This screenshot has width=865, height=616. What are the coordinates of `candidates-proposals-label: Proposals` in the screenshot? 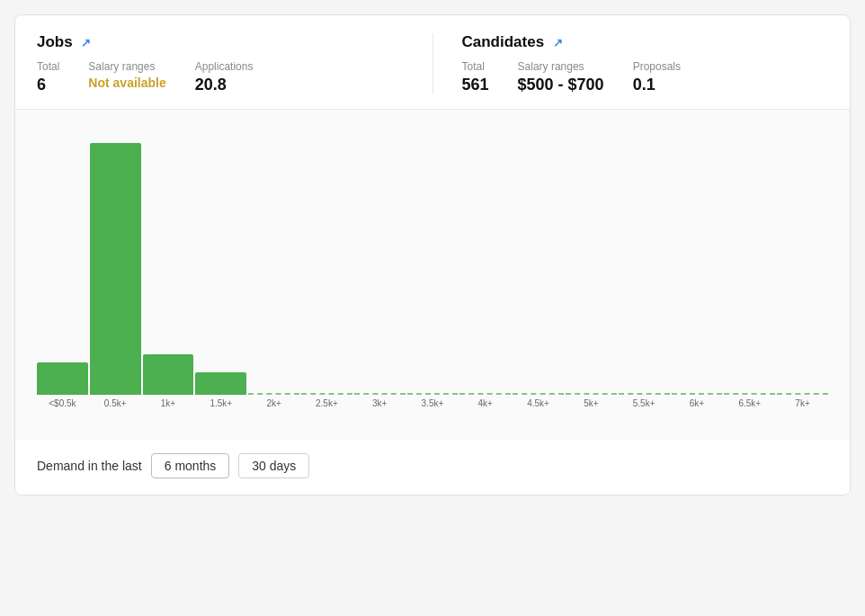 It's located at (656, 67).